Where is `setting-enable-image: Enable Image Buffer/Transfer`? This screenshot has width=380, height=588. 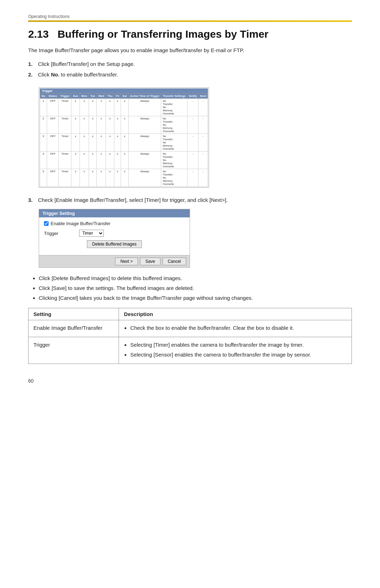
setting-enable-image: Enable Image Buffer/Transfer is located at coordinates (74, 329).